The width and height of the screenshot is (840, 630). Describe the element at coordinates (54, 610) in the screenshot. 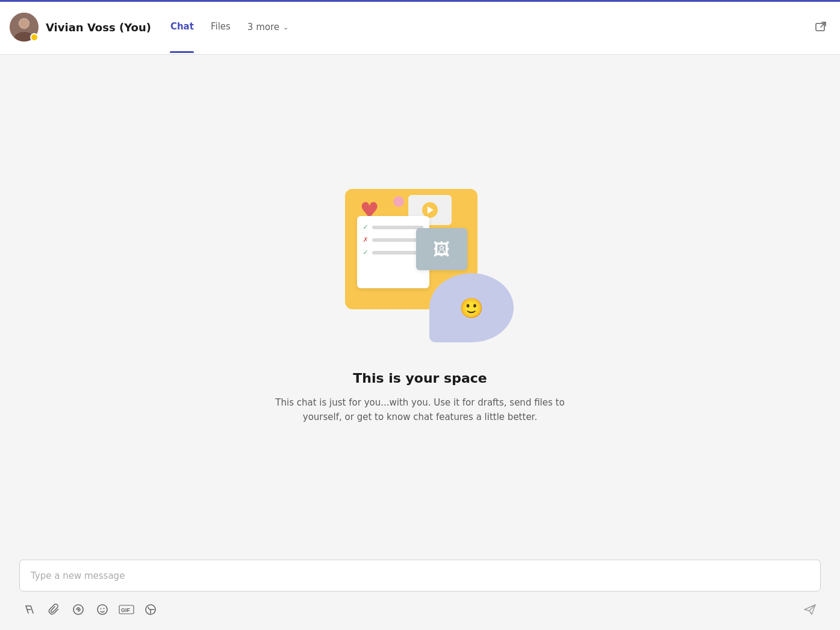

I see `attach-button` at that location.